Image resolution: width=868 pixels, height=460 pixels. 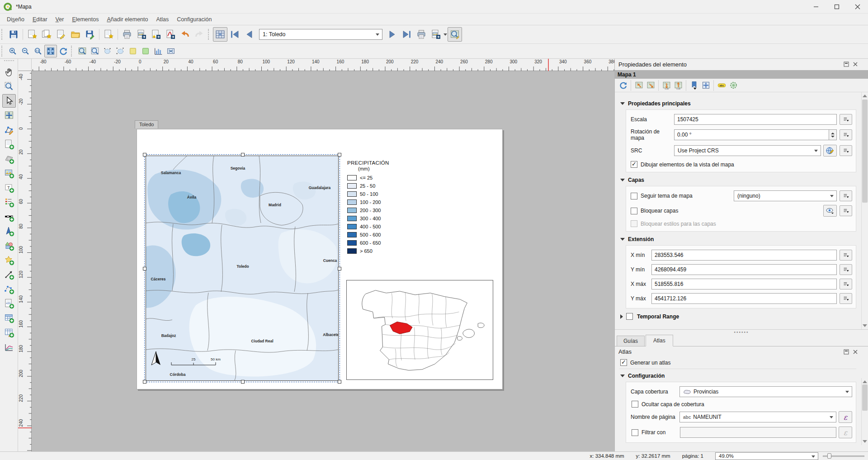 I want to click on main-map-item: SalamancaSegoviaÁvilaMadridGuadalajaraCá…, so click(x=242, y=268).